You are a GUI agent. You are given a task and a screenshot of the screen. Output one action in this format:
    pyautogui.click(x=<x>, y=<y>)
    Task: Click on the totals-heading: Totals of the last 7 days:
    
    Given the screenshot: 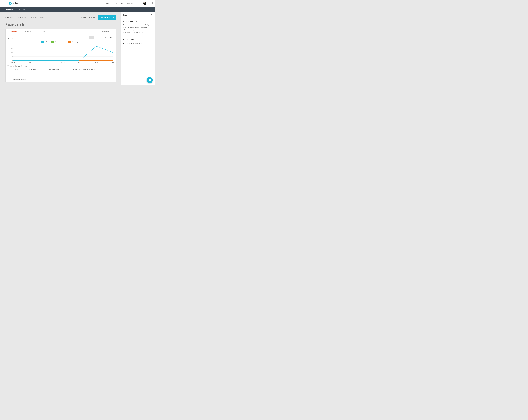 What is the action you would take?
    pyautogui.click(x=61, y=66)
    